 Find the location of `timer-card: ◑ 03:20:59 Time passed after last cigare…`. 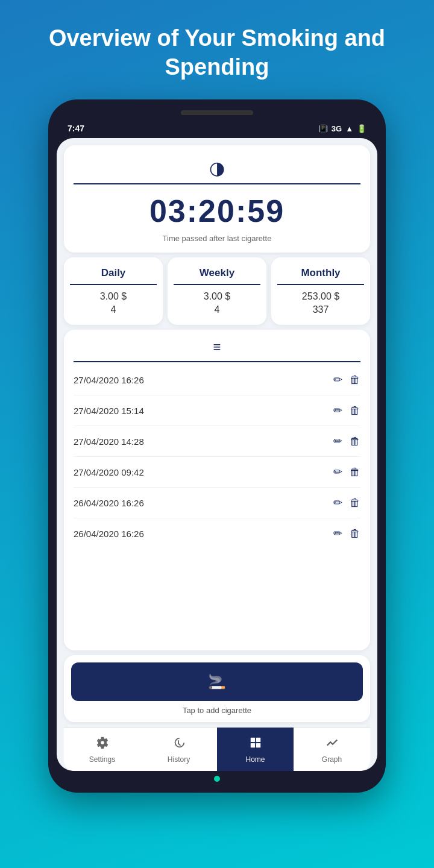

timer-card: ◑ 03:20:59 Time passed after last cigare… is located at coordinates (217, 199).